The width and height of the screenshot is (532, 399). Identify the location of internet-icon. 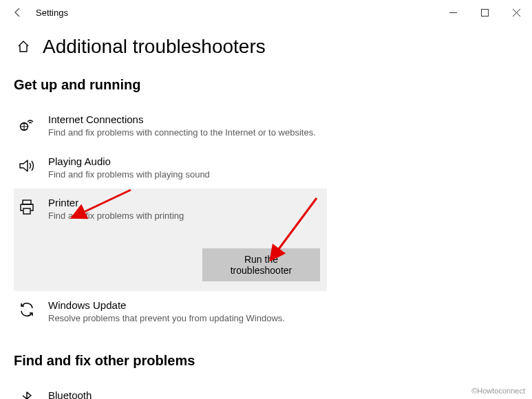
(27, 124).